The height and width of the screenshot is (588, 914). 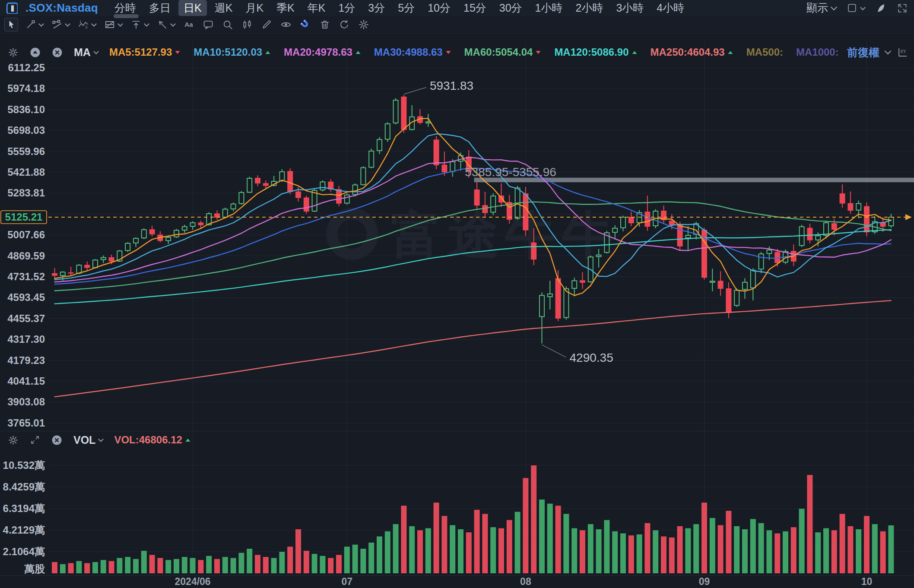 I want to click on svg-text: XY, so click(x=903, y=51).